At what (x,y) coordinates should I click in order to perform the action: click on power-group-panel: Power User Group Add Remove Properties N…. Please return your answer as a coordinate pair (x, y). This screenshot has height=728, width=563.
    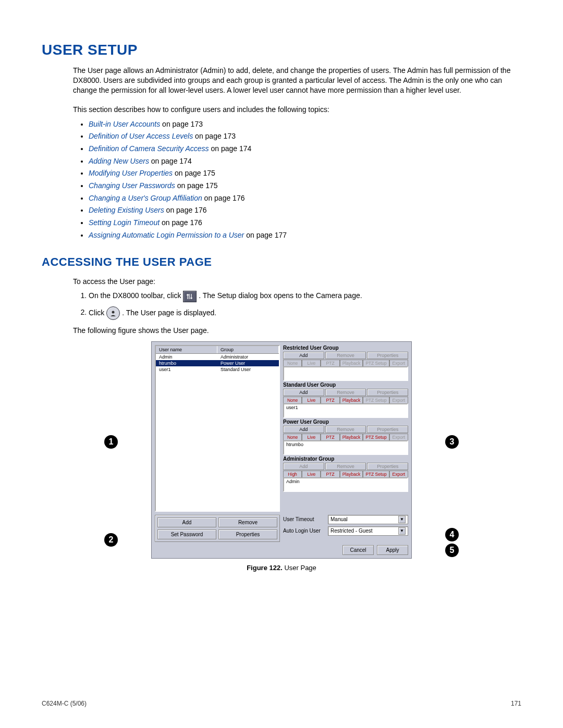
    Looking at the image, I should click on (346, 437).